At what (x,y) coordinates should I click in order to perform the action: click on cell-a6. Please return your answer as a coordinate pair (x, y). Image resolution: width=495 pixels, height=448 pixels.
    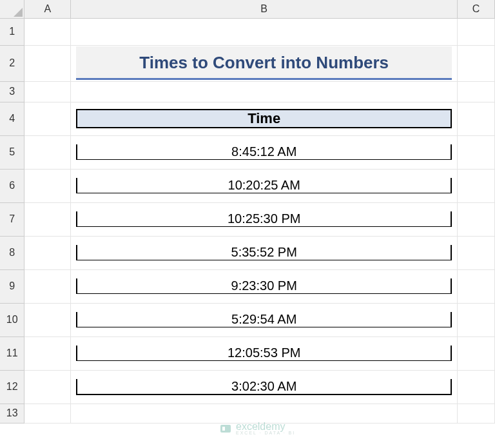
    Looking at the image, I should click on (48, 186).